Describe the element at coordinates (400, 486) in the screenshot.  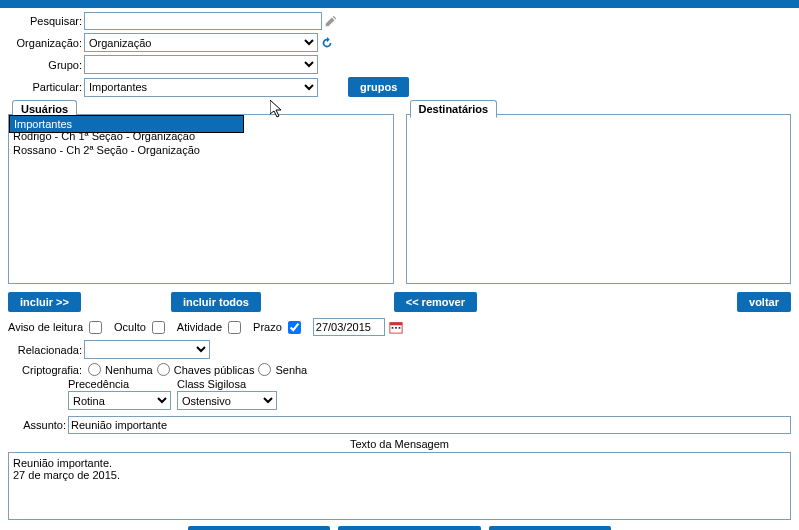
I see `msg-textarea: Reunião importante. 27 de março de 2015.` at that location.